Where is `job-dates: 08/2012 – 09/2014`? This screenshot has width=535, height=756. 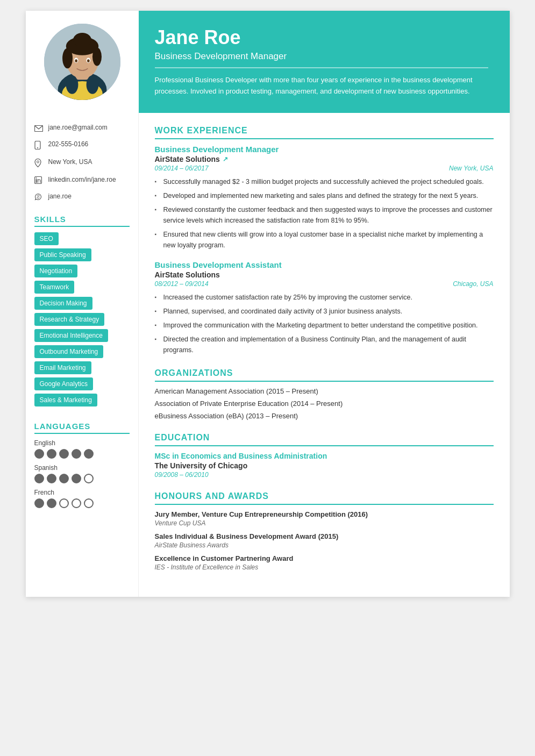 job-dates: 08/2012 – 09/2014 is located at coordinates (182, 284).